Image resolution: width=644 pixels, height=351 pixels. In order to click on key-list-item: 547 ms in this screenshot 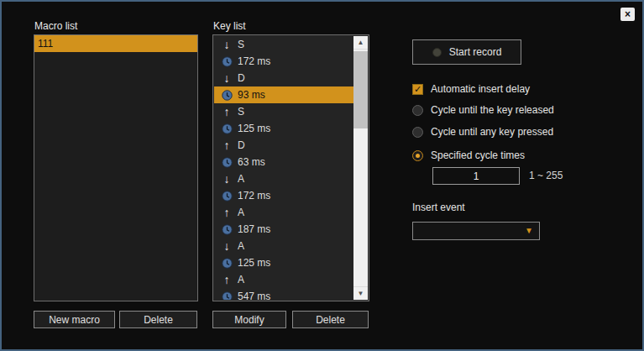, I will do `click(284, 294)`.